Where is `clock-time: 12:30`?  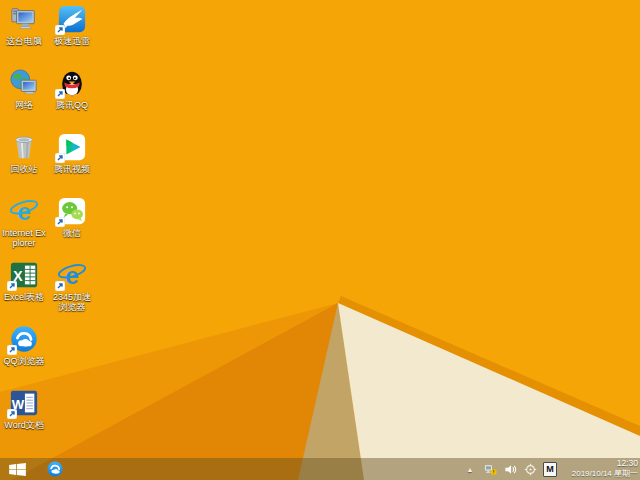 clock-time: 12:30 is located at coordinates (602, 464).